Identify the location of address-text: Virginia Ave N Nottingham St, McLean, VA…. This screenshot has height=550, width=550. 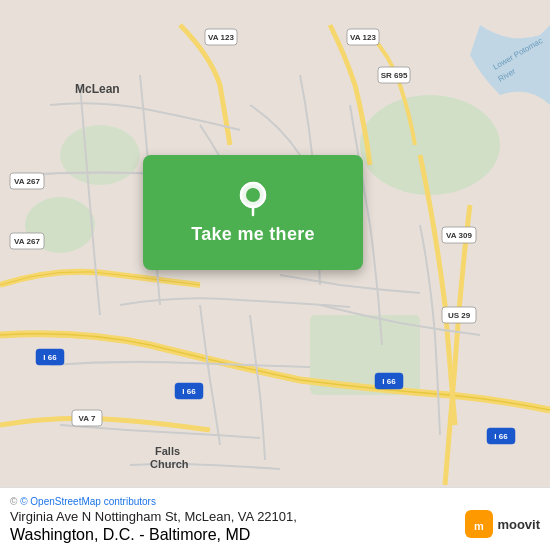
(154, 516).